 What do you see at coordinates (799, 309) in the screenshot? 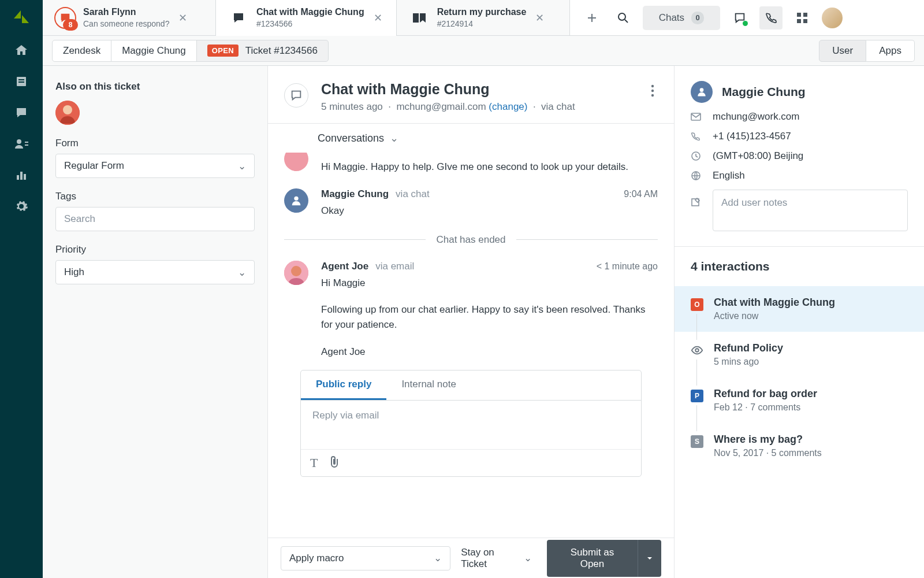
I see `interaction-item: O Chat with Maggie Chung Active now` at bounding box center [799, 309].